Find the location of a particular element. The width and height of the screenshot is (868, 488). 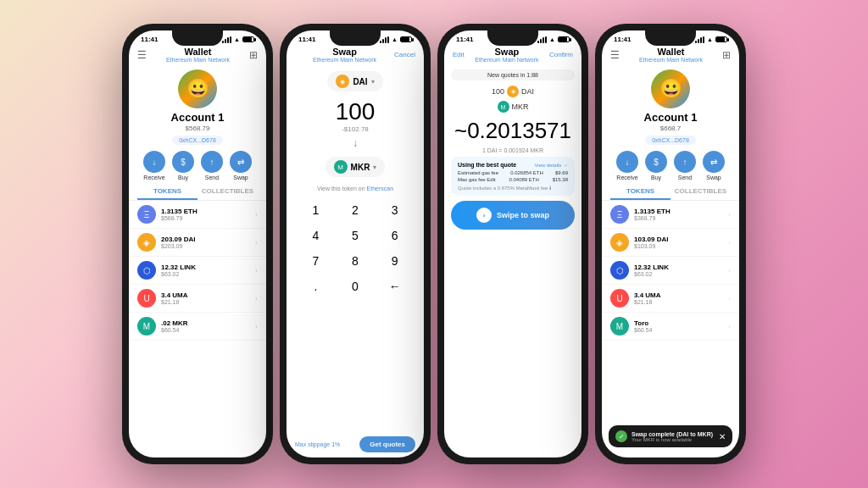

wallet-network: Ethereum Main Network is located at coordinates (198, 59).